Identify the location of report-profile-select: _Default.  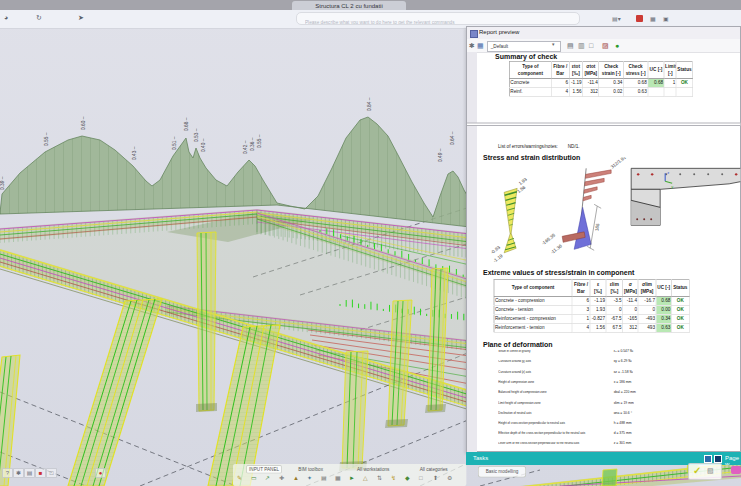
(524, 46).